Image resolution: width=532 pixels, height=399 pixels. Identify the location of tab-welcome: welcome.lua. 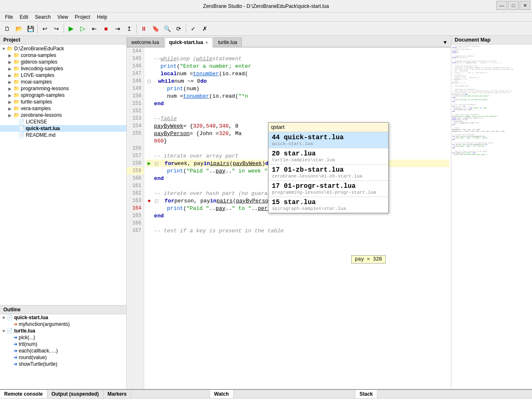
(145, 42).